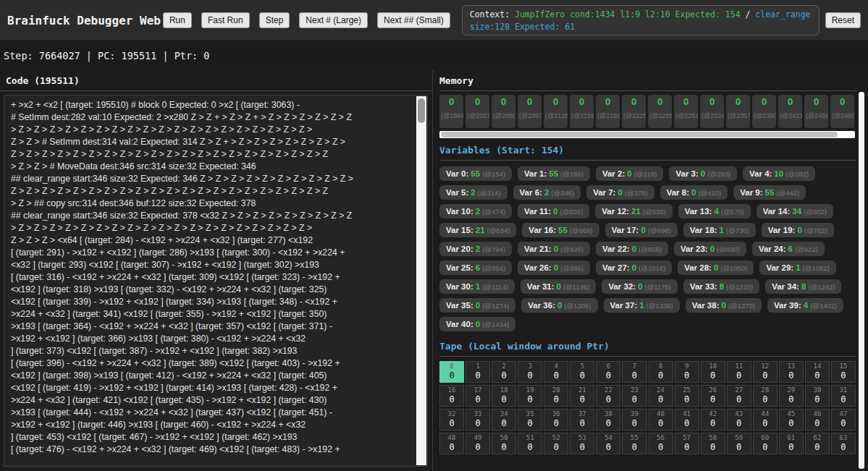  Describe the element at coordinates (687, 372) in the screenshot. I see `tape-cell: 9 0` at that location.